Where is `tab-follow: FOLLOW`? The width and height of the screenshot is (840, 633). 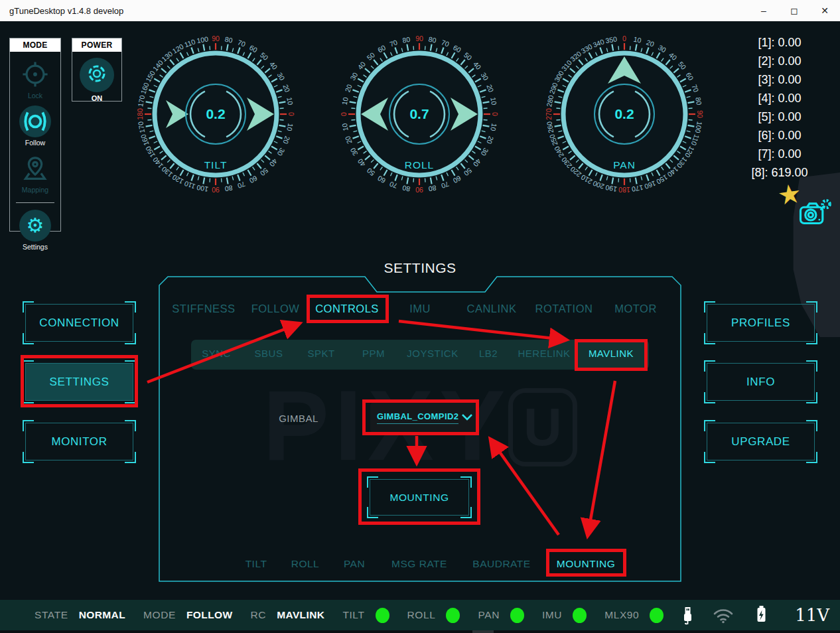
tab-follow: FOLLOW is located at coordinates (276, 309).